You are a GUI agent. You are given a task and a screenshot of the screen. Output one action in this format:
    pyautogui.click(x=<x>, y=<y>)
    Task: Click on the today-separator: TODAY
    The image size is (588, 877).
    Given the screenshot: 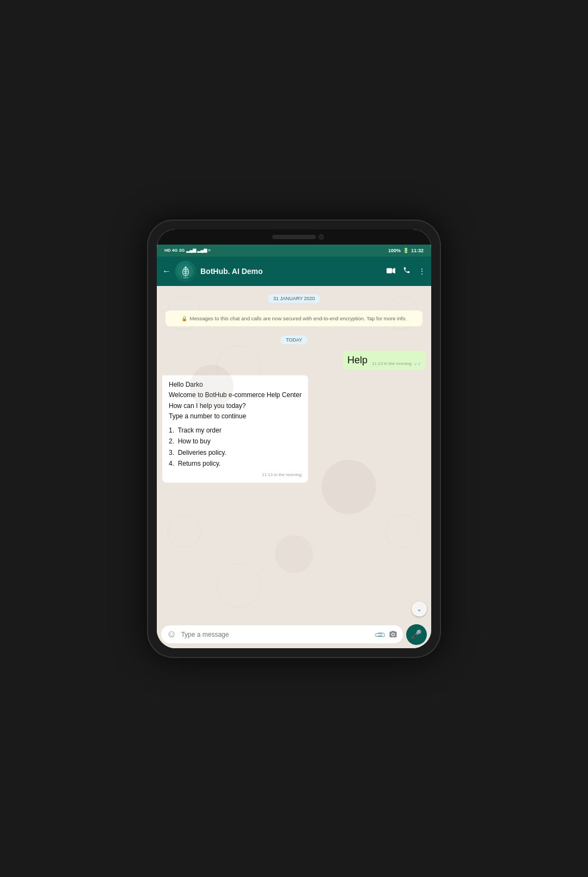 What is the action you would take?
    pyautogui.click(x=294, y=339)
    